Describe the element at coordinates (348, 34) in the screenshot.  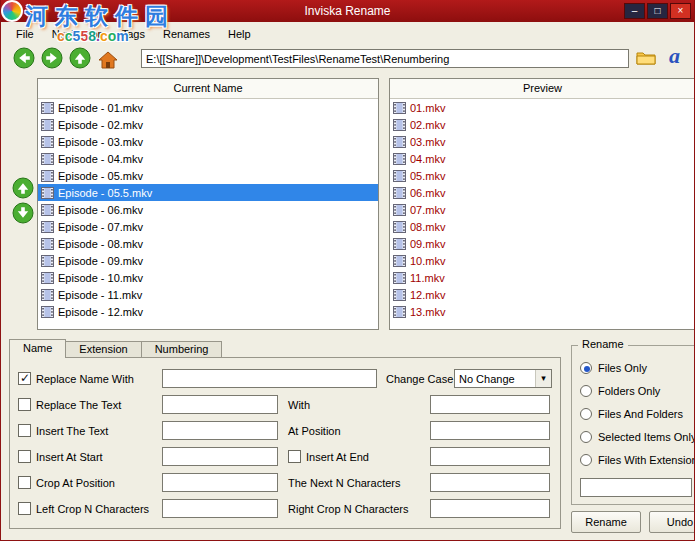
I see `menu-bar: FileNavigationTagsRenamesHelp` at that location.